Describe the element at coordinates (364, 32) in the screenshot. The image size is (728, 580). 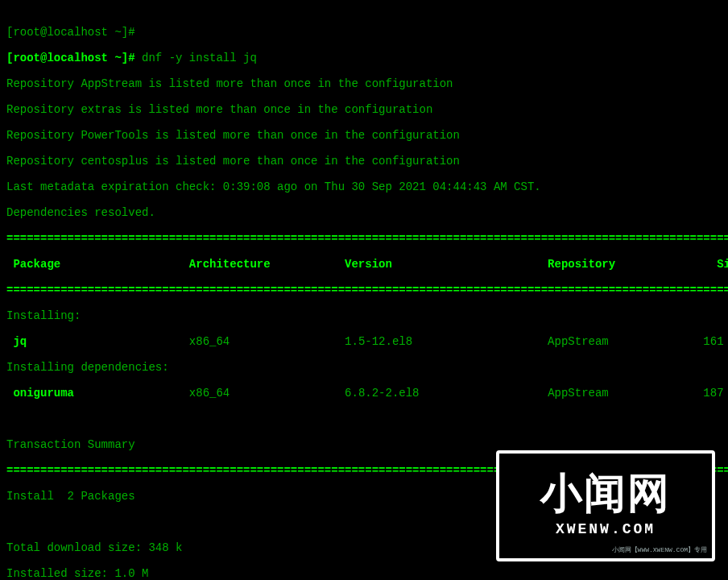
I see `line: [root@localhost ~]#` at that location.